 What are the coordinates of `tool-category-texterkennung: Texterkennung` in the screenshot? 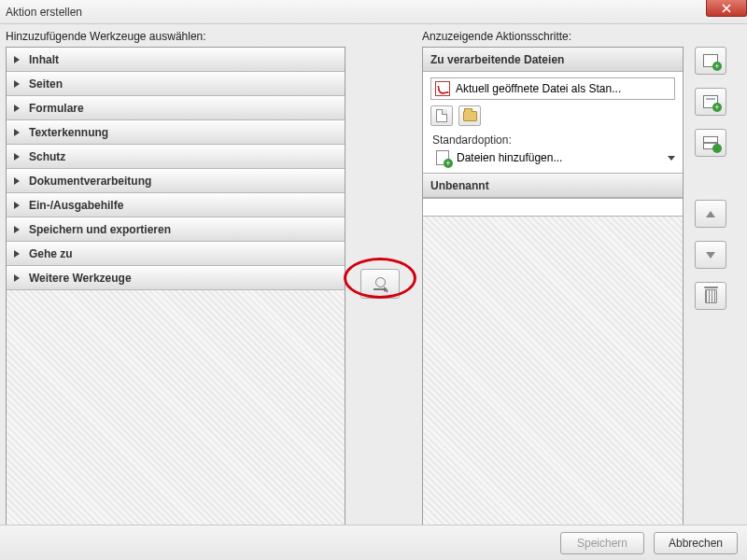 It's located at (176, 133).